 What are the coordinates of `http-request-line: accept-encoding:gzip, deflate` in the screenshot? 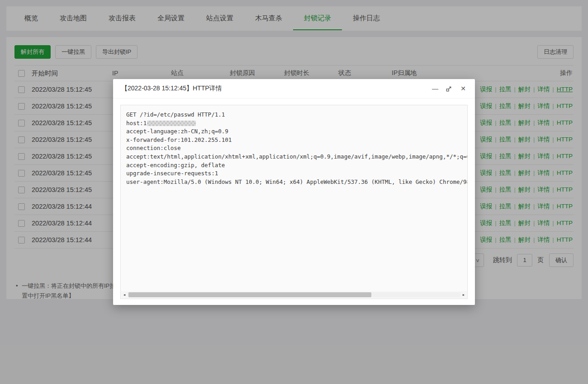 It's located at (294, 165).